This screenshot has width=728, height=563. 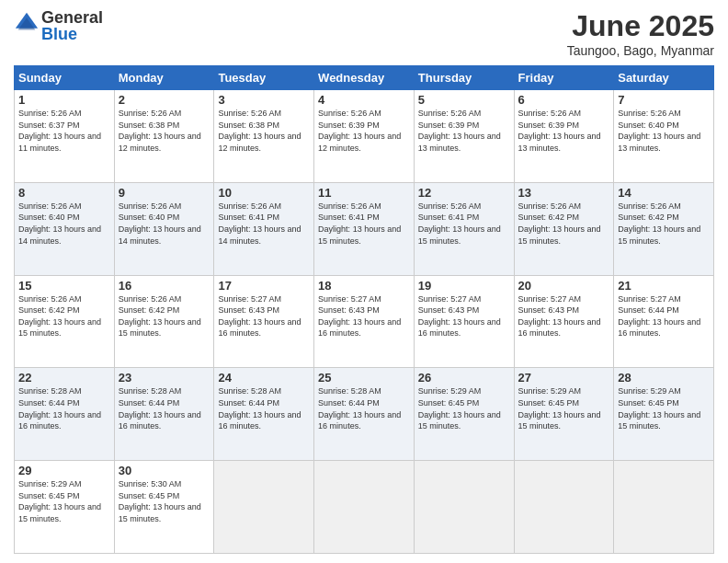 I want to click on logo-general: General, so click(x=72, y=17).